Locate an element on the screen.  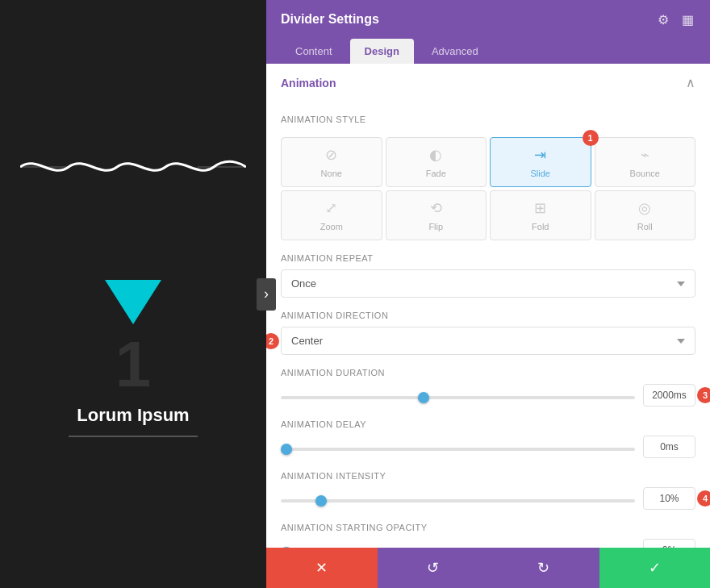
animation-style-grid: ⊘ None ◐ Fade ⇥ Slide 1 is located at coordinates (488, 189).